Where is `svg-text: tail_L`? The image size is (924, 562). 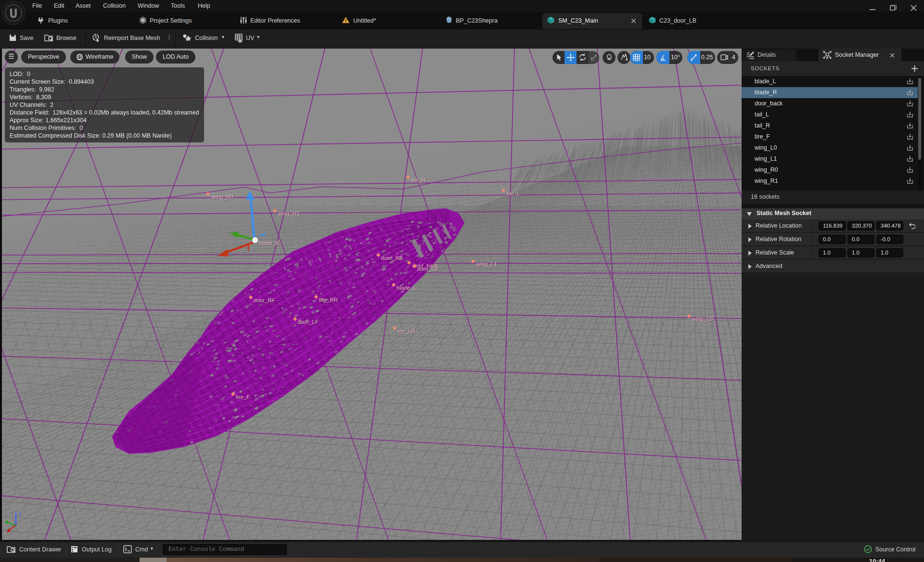
svg-text: tail_L is located at coordinates (513, 193).